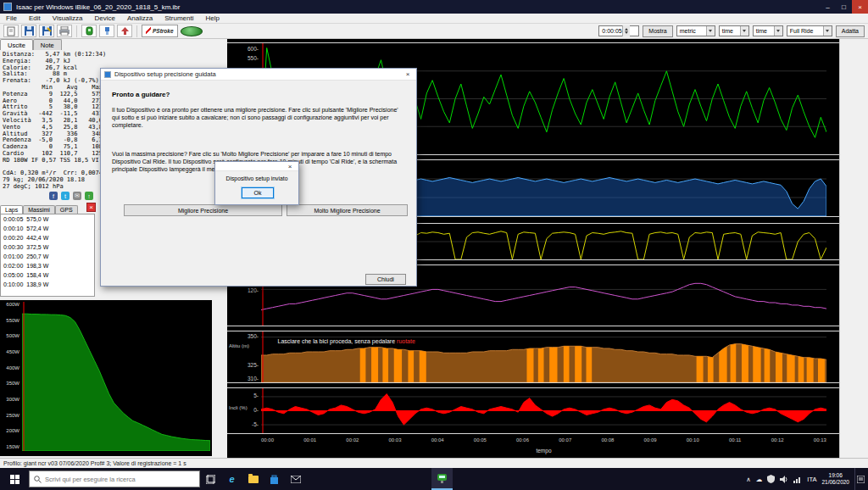  What do you see at coordinates (734, 31) in the screenshot?
I see `xaxis-dropdown: time` at bounding box center [734, 31].